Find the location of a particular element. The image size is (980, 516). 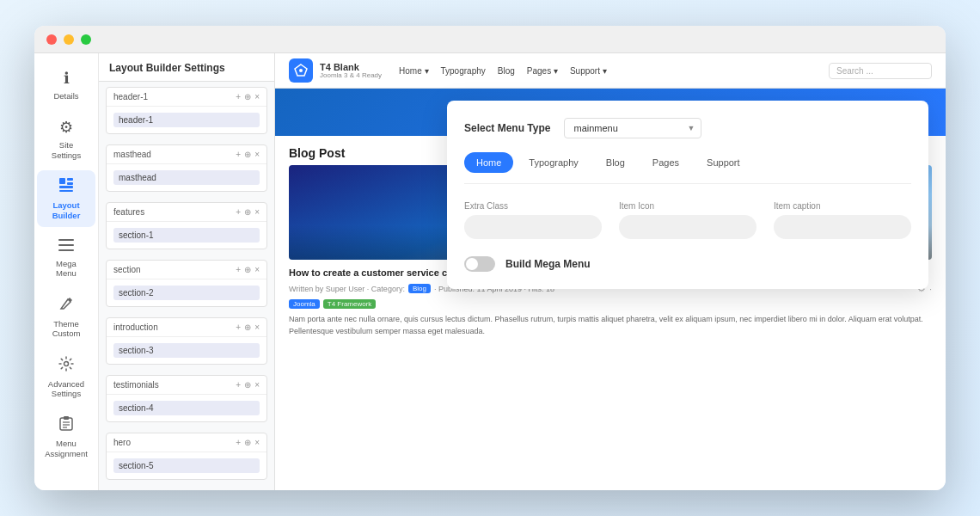

layout-icon is located at coordinates (66, 187).